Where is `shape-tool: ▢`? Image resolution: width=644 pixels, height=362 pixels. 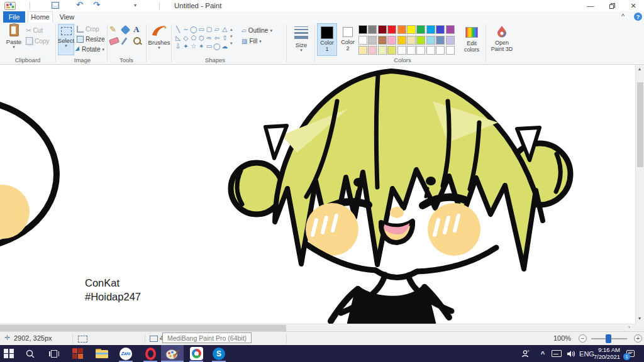
shape-tool: ▢ is located at coordinates (209, 29).